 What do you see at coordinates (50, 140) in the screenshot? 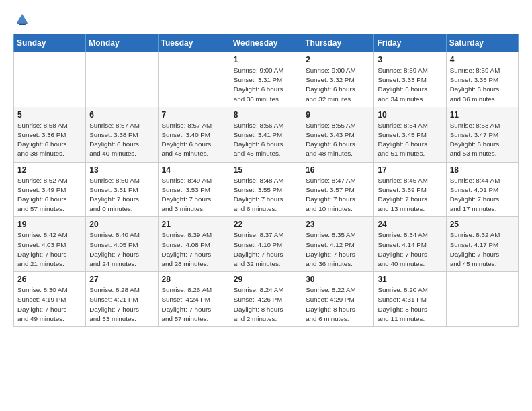
I see `day-info: Sunrise: 8:58 AM Sunset: 3:36 PM Dayligh…` at bounding box center [50, 140].